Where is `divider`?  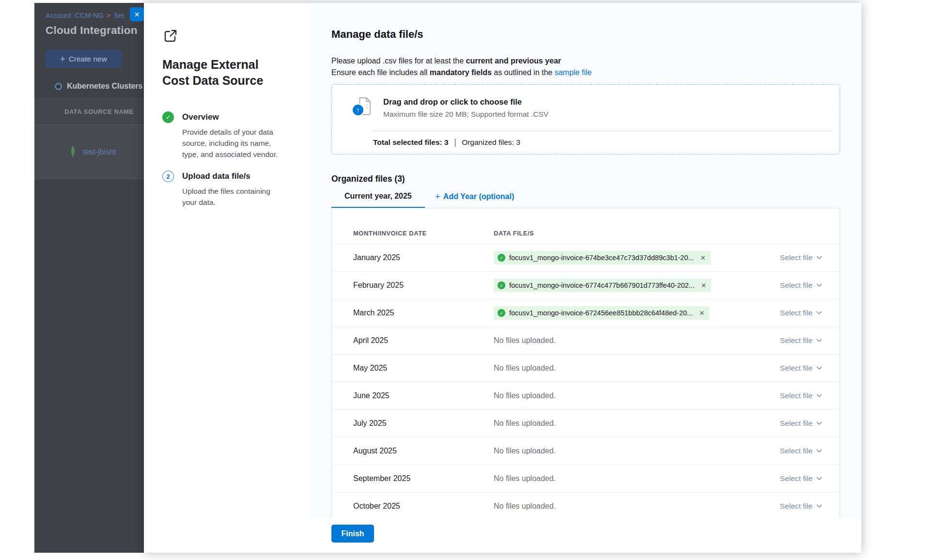
divider is located at coordinates (602, 131).